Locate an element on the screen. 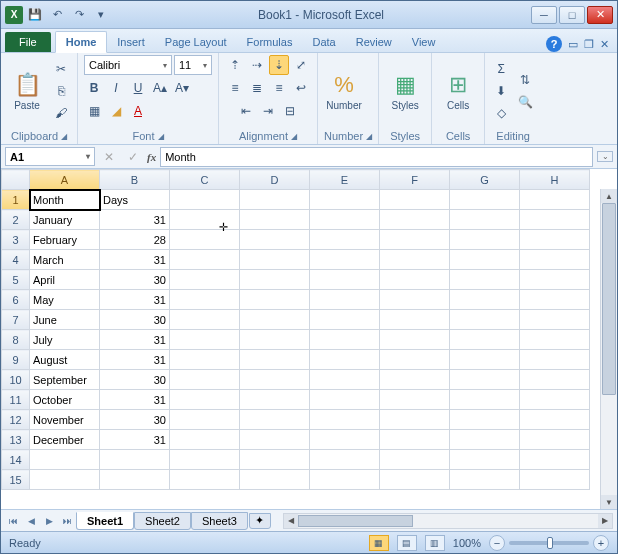  number-format-button: % Number is located at coordinates (344, 92).